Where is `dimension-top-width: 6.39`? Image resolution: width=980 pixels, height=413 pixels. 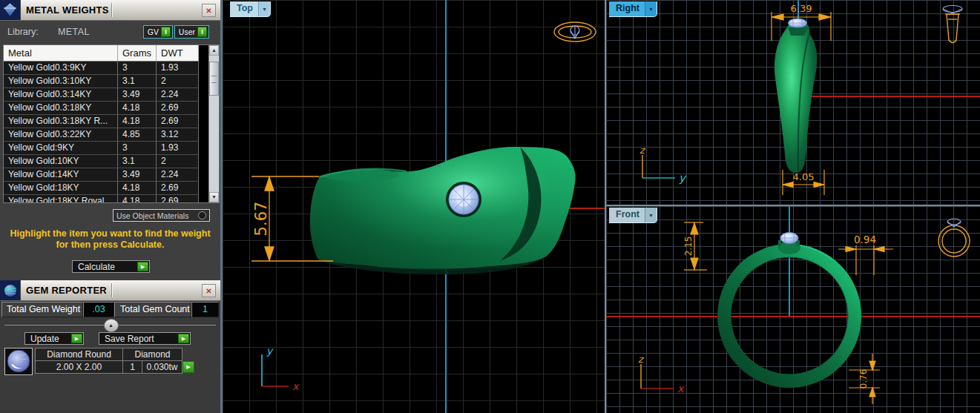
dimension-top-width: 6.39 is located at coordinates (801, 24).